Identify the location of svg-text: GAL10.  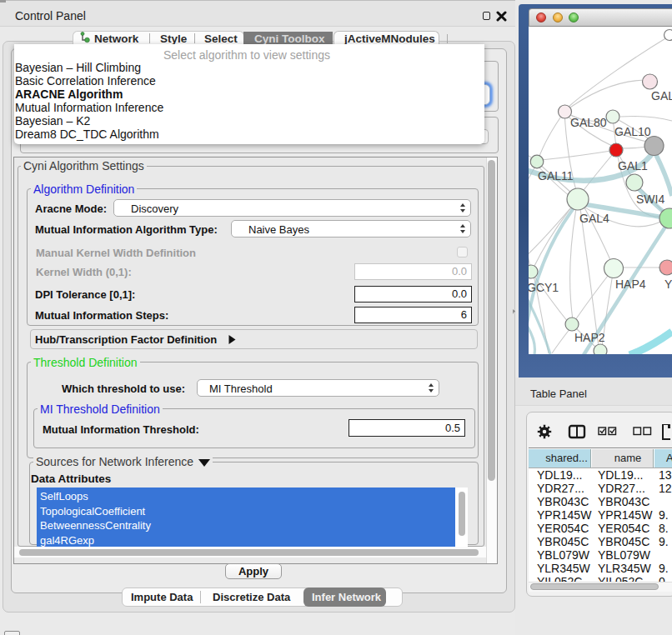
(633, 132).